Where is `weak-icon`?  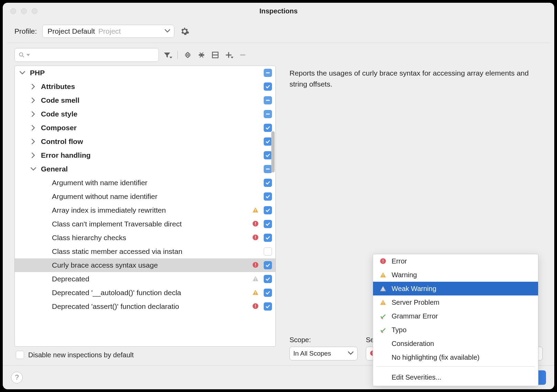 weak-icon is located at coordinates (383, 289).